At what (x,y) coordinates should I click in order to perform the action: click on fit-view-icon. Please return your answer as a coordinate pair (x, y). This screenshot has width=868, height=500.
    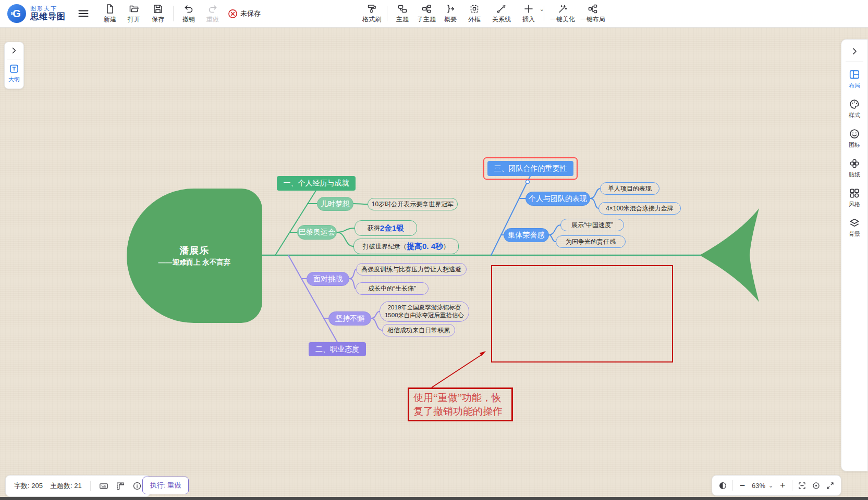
    Looking at the image, I should click on (802, 485).